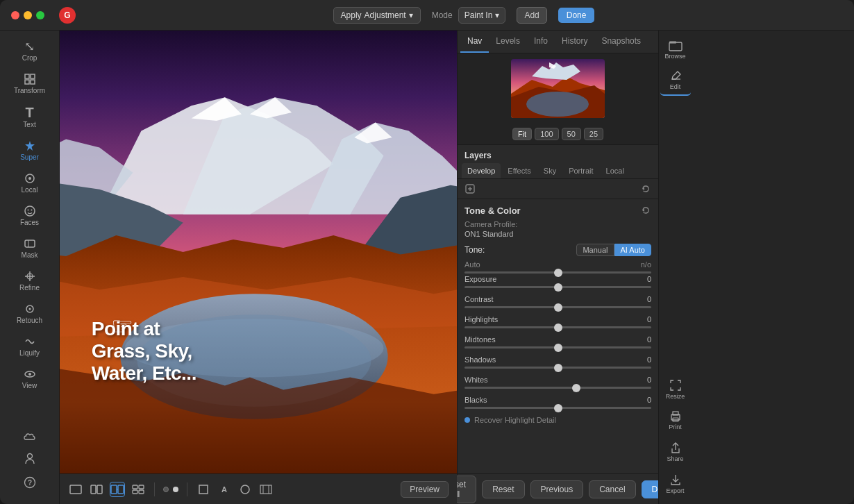 This screenshot has width=854, height=504. What do you see at coordinates (580, 171) in the screenshot?
I see `layers-tab-portrait: Portrait` at bounding box center [580, 171].